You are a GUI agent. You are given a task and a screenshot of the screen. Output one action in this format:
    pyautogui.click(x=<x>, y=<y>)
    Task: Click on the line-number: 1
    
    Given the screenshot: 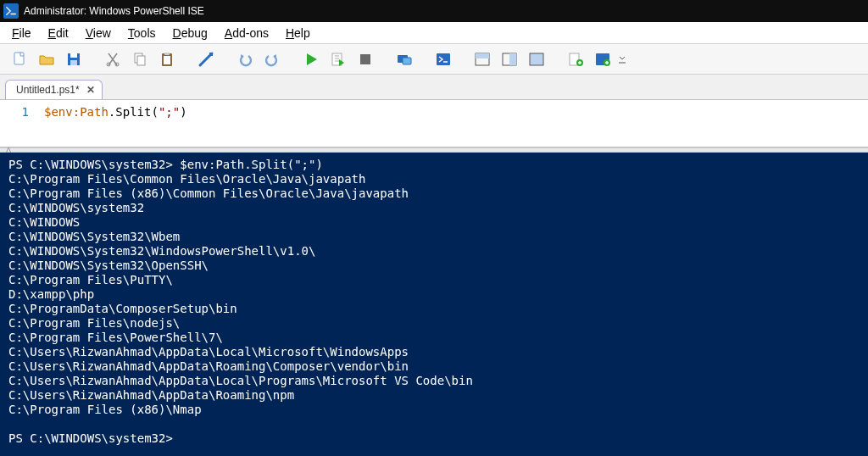 What is the action you would take?
    pyautogui.click(x=14, y=112)
    